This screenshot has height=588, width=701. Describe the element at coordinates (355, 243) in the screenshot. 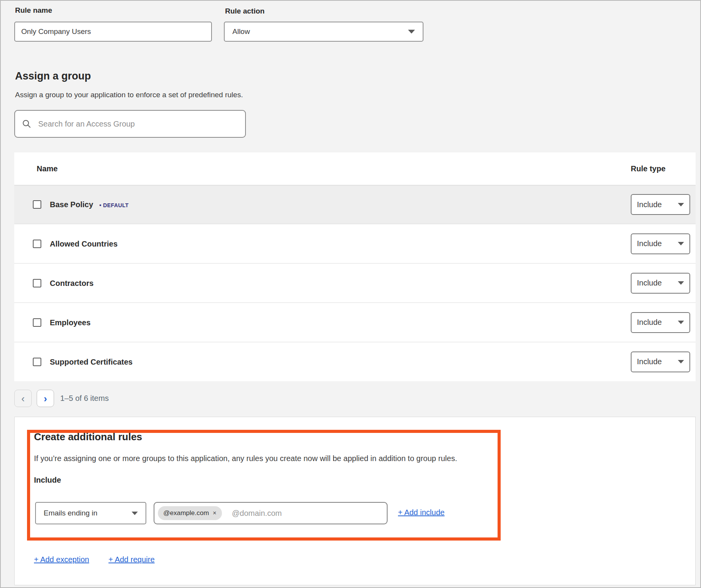

I see `table-row: Allowed Countries Include` at that location.